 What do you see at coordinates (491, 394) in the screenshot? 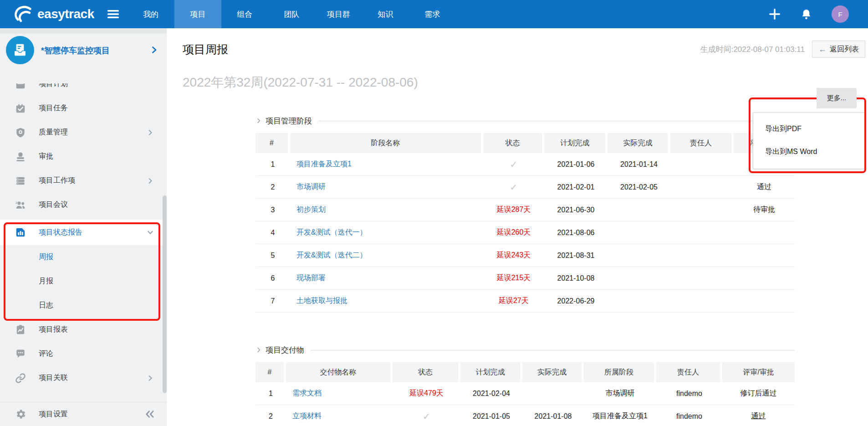
I see `table-cell: 2021-02-04` at bounding box center [491, 394].